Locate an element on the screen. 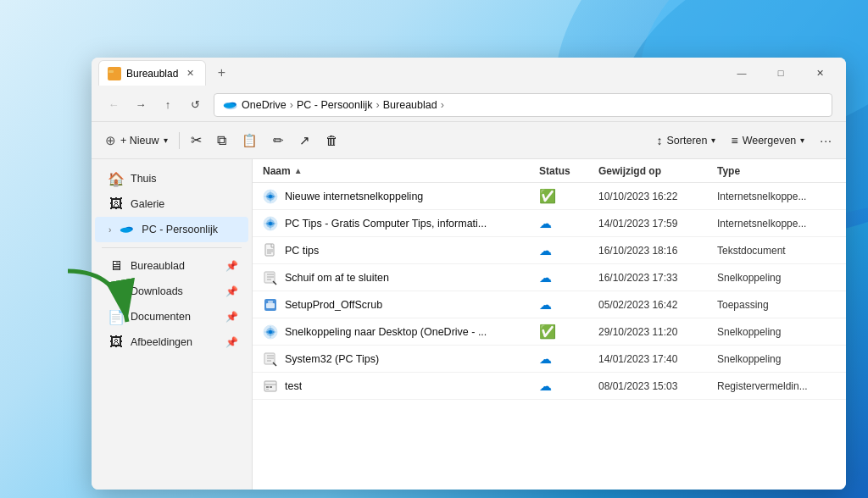  sort-up-icon: ▲ is located at coordinates (298, 171).